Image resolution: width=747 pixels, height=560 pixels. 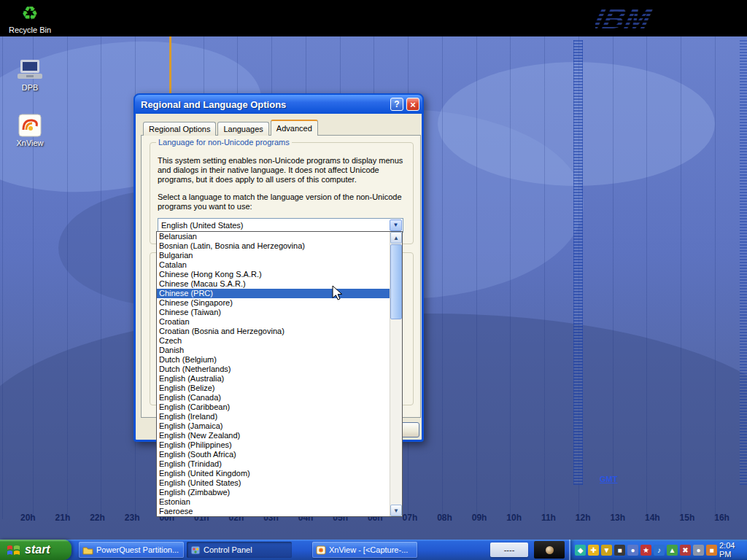 I want to click on top-black-band: IBM, so click(x=374, y=18).